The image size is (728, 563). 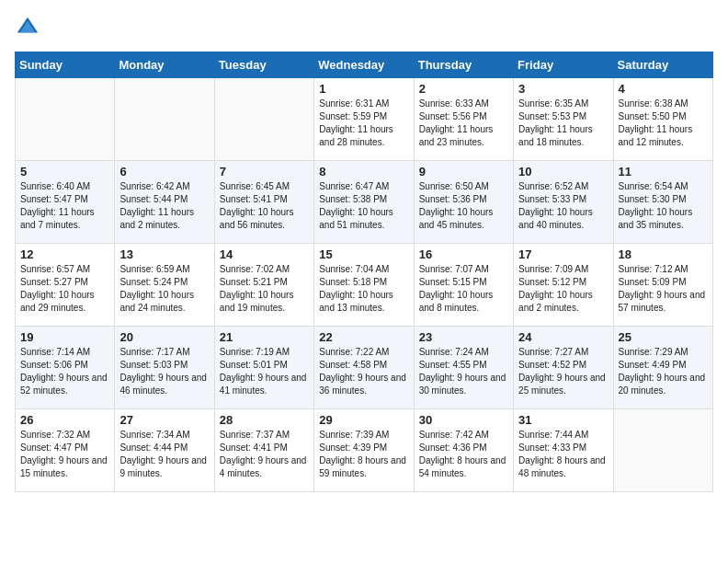 What do you see at coordinates (463, 419) in the screenshot?
I see `day-number: 30` at bounding box center [463, 419].